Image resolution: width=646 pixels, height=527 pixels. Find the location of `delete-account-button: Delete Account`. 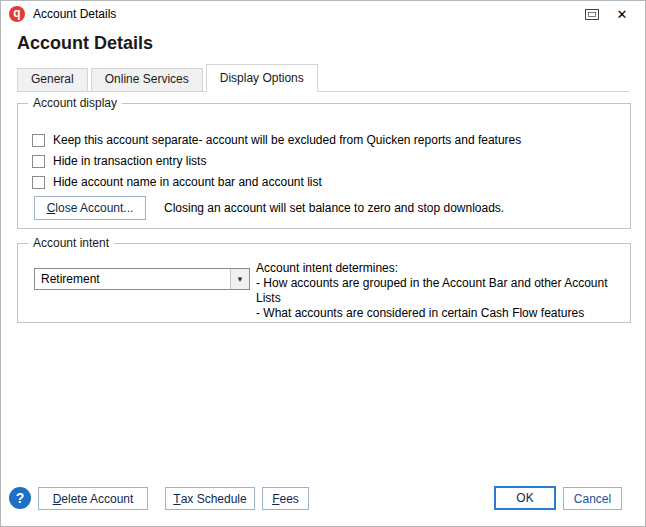

delete-account-button: Delete Account is located at coordinates (93, 498).